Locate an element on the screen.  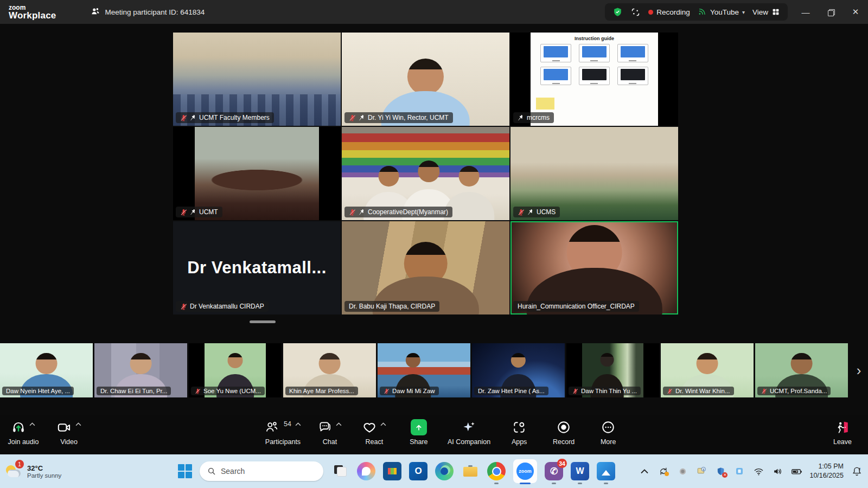
taskbar-weather-widget: 1 32°C Partly sunny is located at coordinates (59, 471).